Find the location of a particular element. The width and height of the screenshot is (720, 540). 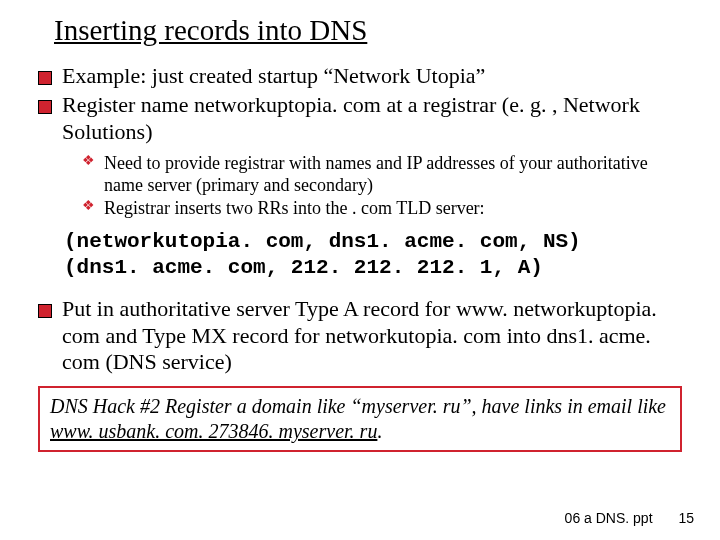

slide-title: Inserting records into DNS is located at coordinates (369, 30).